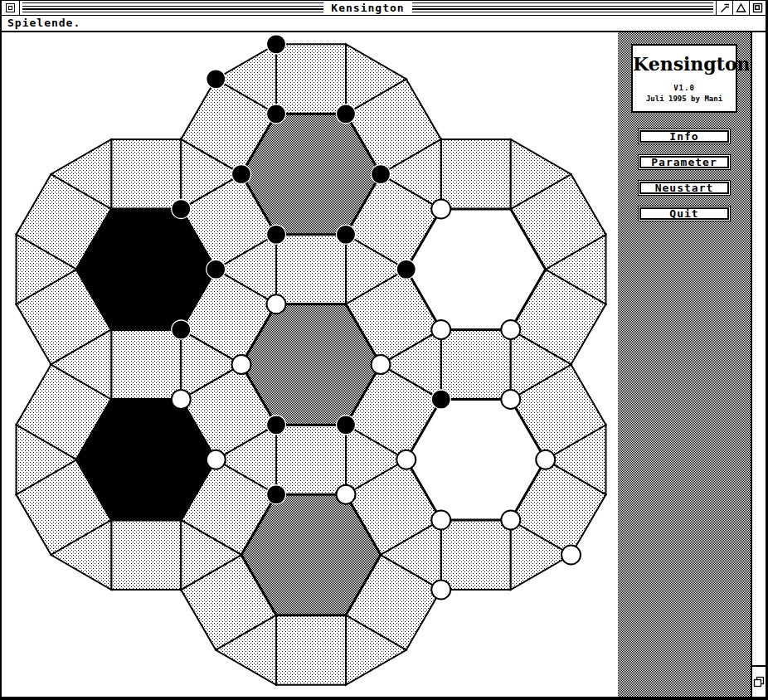  I want to click on close-button, so click(11, 8).